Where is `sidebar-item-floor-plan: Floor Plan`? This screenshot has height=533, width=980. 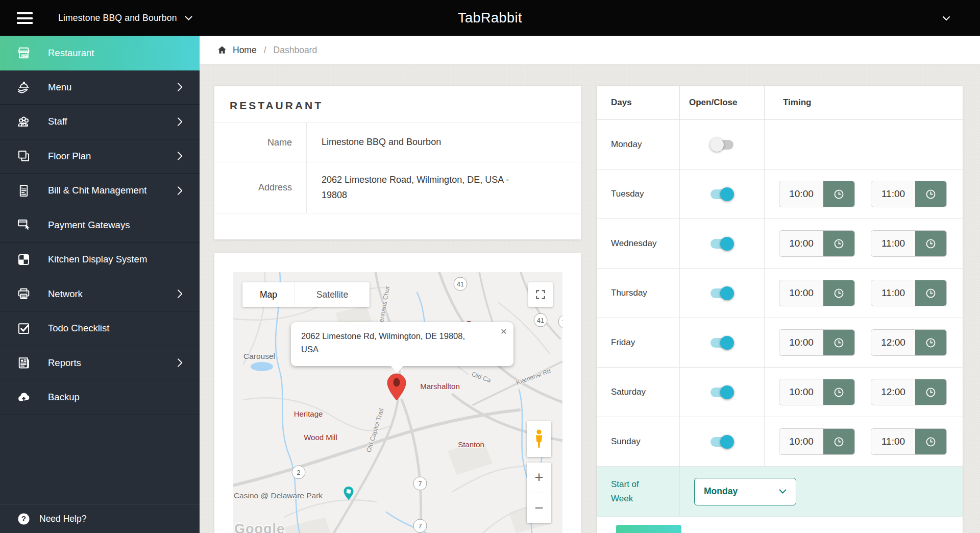 sidebar-item-floor-plan: Floor Plan is located at coordinates (100, 157).